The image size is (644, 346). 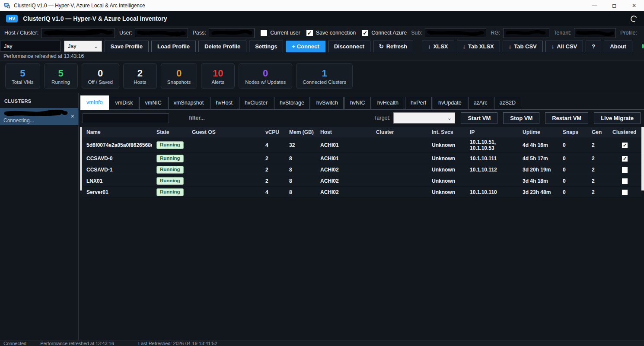 What do you see at coordinates (285, 33) in the screenshot?
I see `current-user-label: Current user` at bounding box center [285, 33].